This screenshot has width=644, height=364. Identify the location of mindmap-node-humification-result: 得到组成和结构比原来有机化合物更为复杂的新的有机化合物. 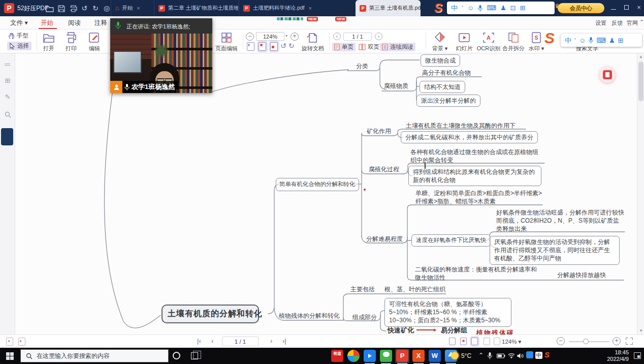
(475, 176).